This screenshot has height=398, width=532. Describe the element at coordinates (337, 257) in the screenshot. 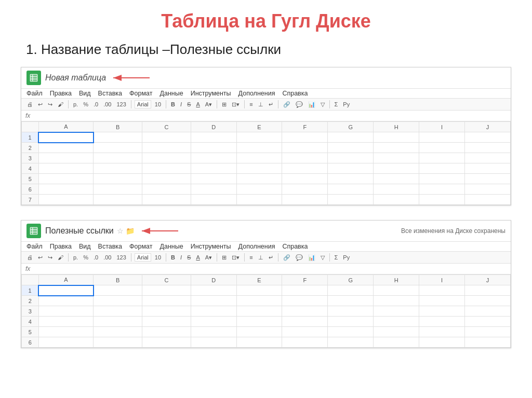

I see `toolbar-sigma-2: Σ` at that location.